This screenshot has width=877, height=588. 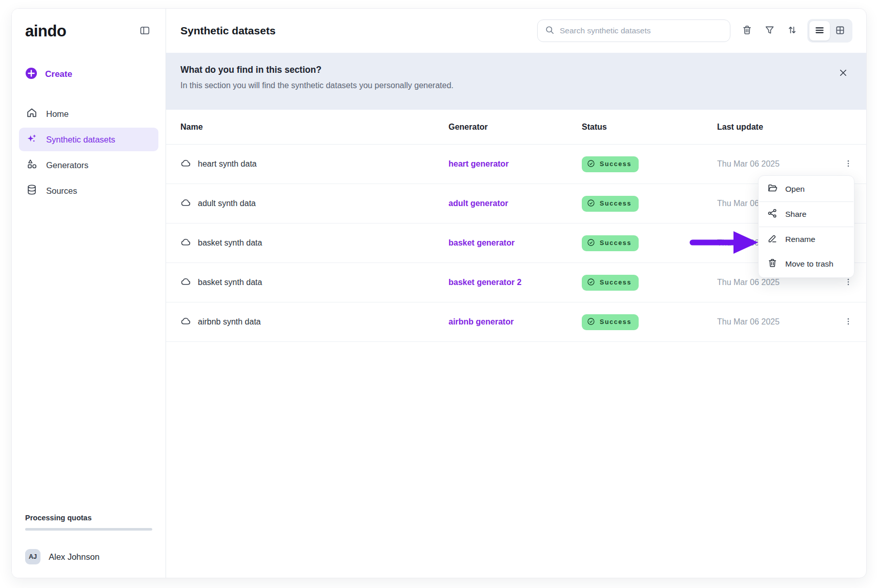 What do you see at coordinates (801, 239) in the screenshot?
I see `menu-item-label: Rename` at bounding box center [801, 239].